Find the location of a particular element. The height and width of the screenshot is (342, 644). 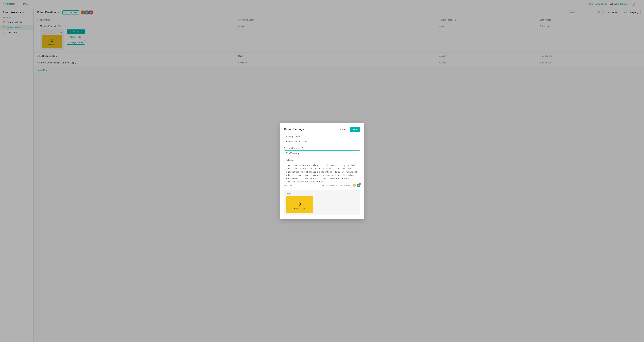

company-name-input is located at coordinates (322, 142).